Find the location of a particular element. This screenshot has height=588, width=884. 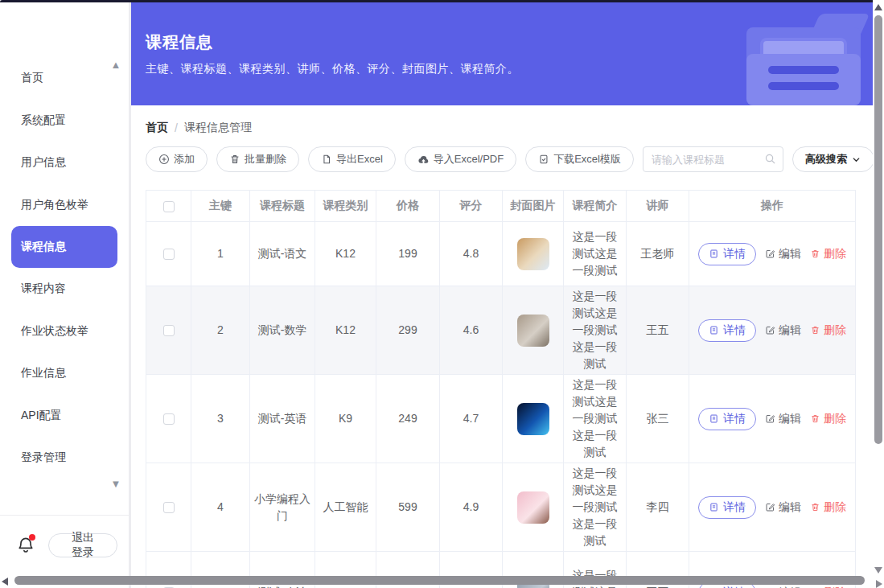

download-template-button: 下载Excel模版 is located at coordinates (579, 159).